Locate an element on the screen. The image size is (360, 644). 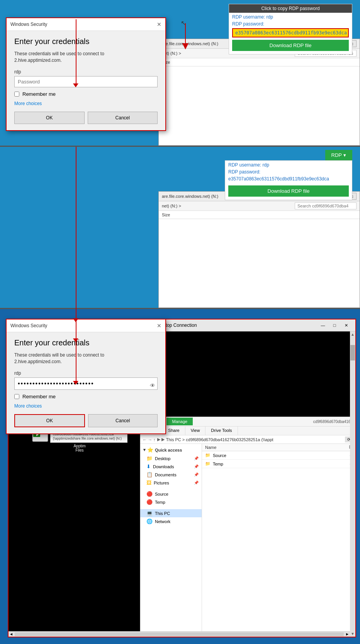
h-scrollbar-thumb is located at coordinates (179, 634).